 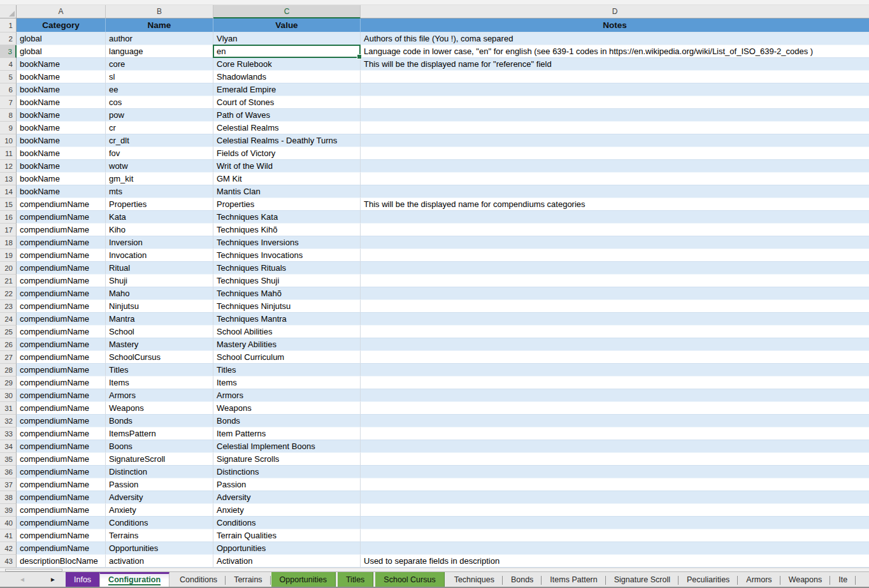 I want to click on header-cell-category: Category, so click(x=61, y=25).